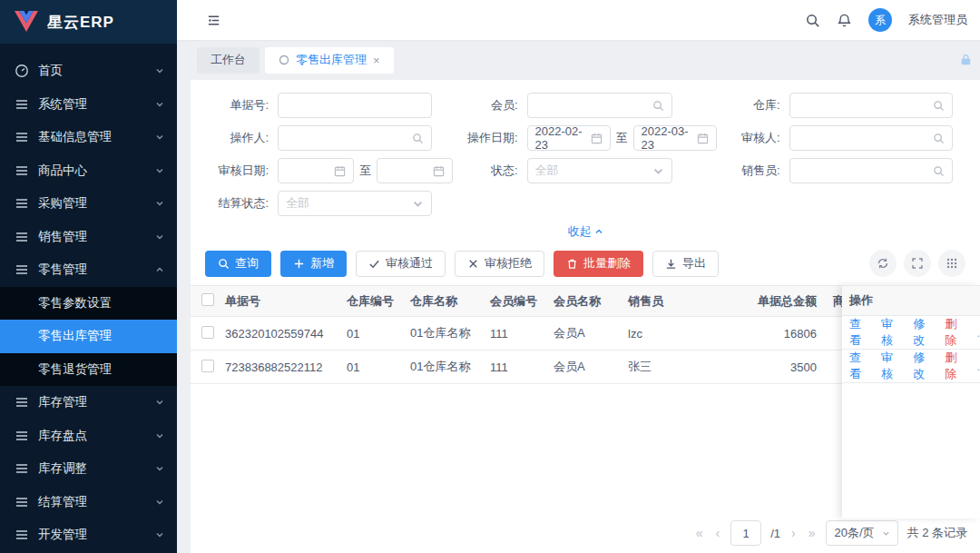 The height and width of the screenshot is (553, 980). Describe the element at coordinates (89, 503) in the screenshot. I see `sidebar-item-settle: 结算管理` at that location.